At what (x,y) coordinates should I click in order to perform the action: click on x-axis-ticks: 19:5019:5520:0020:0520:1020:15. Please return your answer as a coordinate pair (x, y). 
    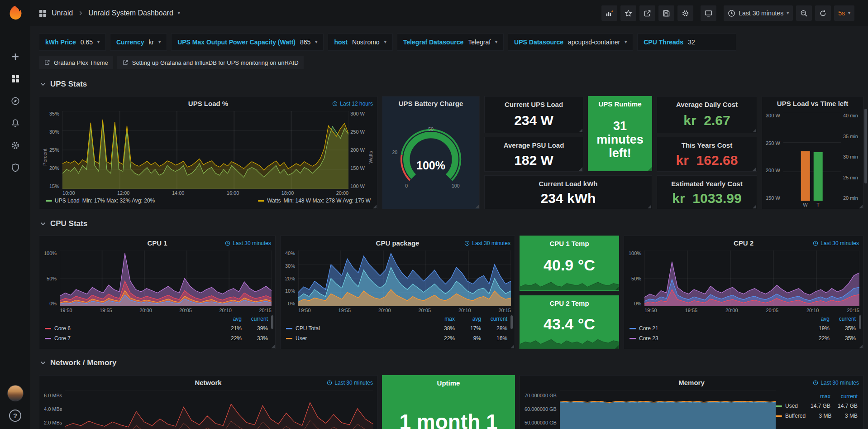
    Looking at the image, I should click on (166, 310).